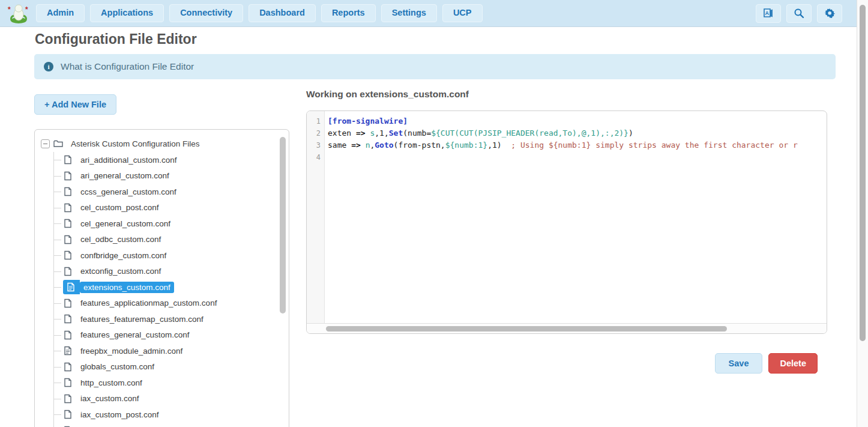 Image resolution: width=868 pixels, height=427 pixels. Describe the element at coordinates (567, 328) in the screenshot. I see `editor-horizontal-scrollbar` at that location.